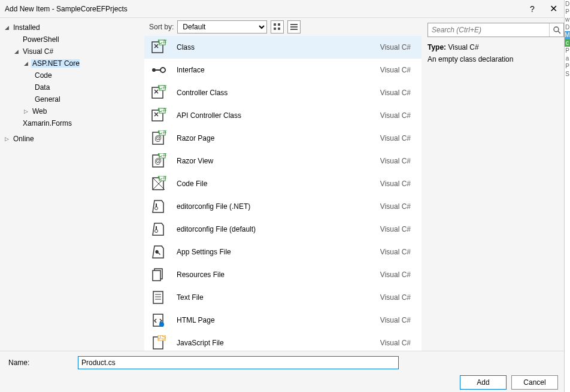 The height and width of the screenshot is (392, 570). What do you see at coordinates (72, 75) in the screenshot?
I see `tree-code: Code` at bounding box center [72, 75].